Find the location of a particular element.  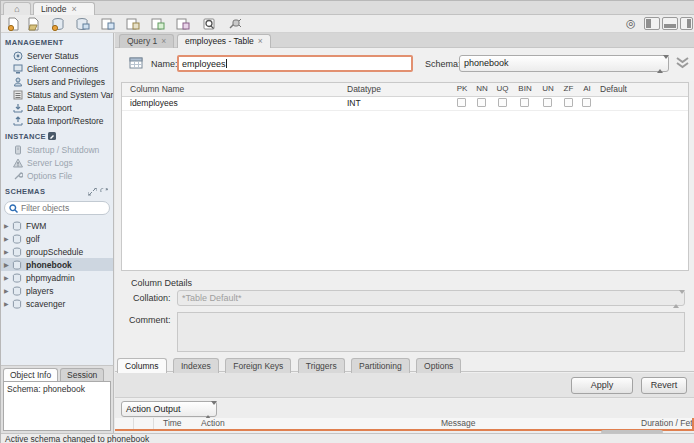

header-zf: ZF is located at coordinates (568, 90).